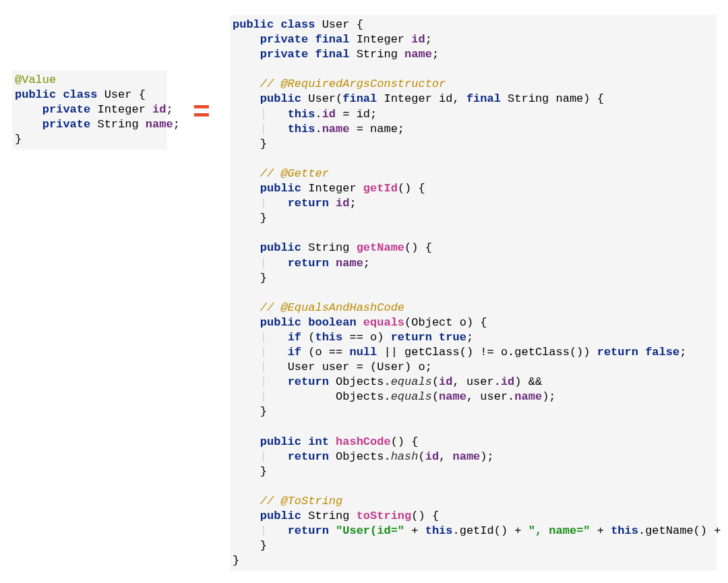 The height and width of the screenshot is (583, 728). What do you see at coordinates (90, 110) in the screenshot?
I see `lombok-code-block: @Value public class User { private Integ…` at bounding box center [90, 110].